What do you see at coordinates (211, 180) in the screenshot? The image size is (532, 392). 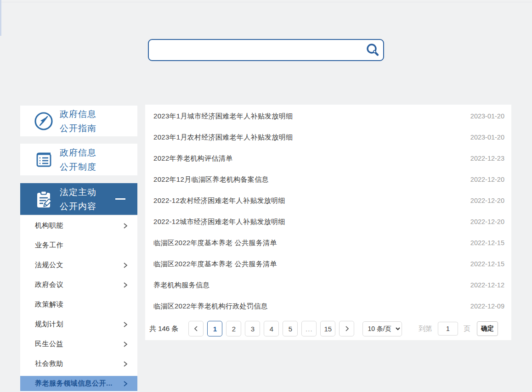 I see `list-item-title: 2022年12月临淄区养老机构备案信息` at bounding box center [211, 180].